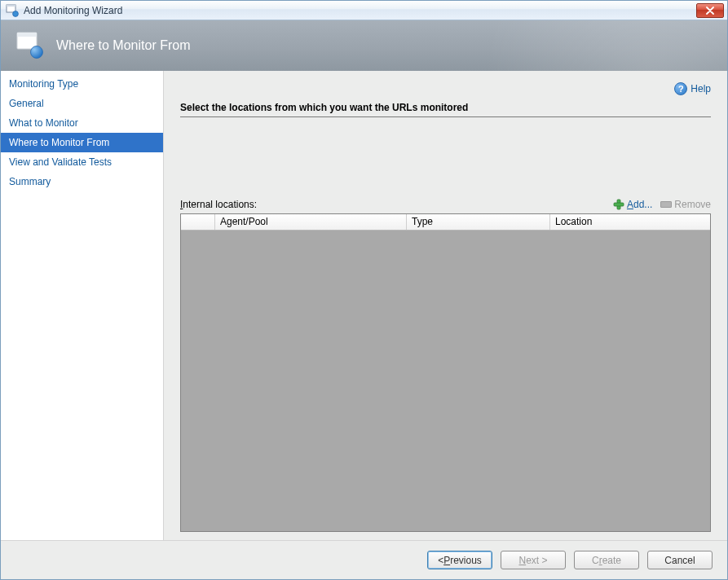 The height and width of the screenshot is (580, 728). Describe the element at coordinates (82, 143) in the screenshot. I see `sidebar-item-where-to-monitor-from: Where to Monitor From` at that location.